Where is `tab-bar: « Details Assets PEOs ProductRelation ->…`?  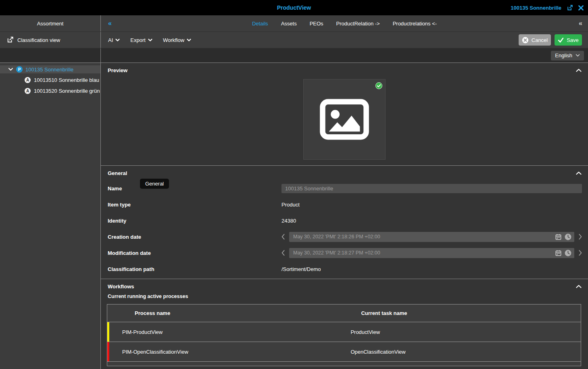
tab-bar: « Details Assets PEOs ProductRelation ->… is located at coordinates (344, 23).